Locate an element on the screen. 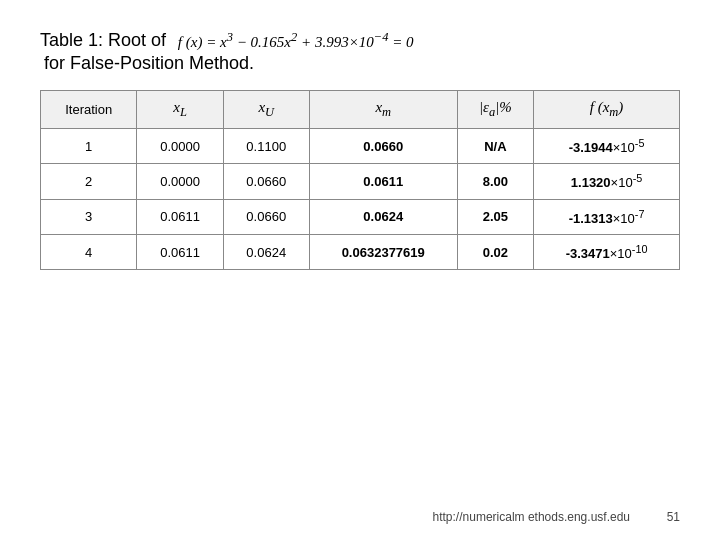  cell-ea: 2.05 is located at coordinates (496, 216).